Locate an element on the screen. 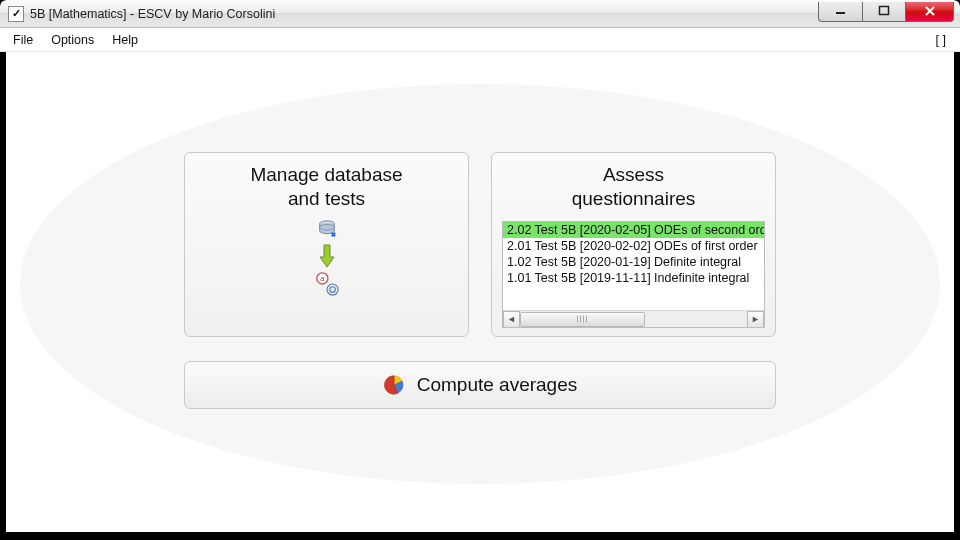  minimize-icon is located at coordinates (841, 11).